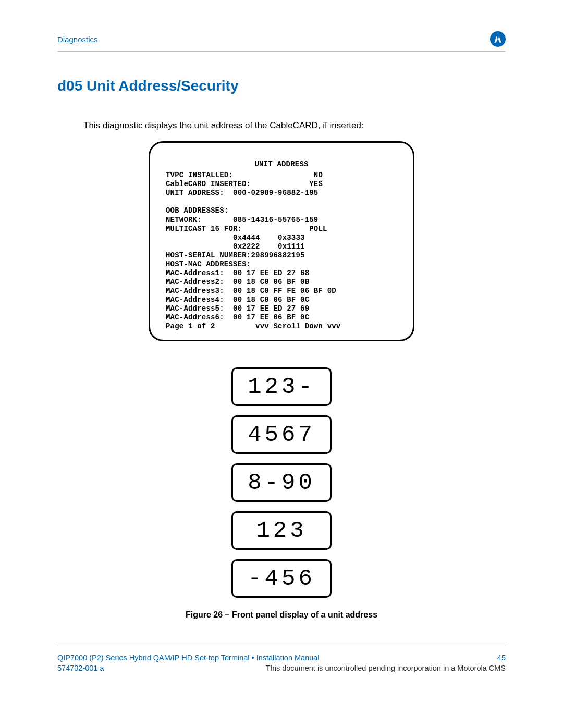 Image resolution: width=563 pixels, height=728 pixels. Describe the element at coordinates (78, 40) in the screenshot. I see `breadcrumb: Diagnostics` at that location.